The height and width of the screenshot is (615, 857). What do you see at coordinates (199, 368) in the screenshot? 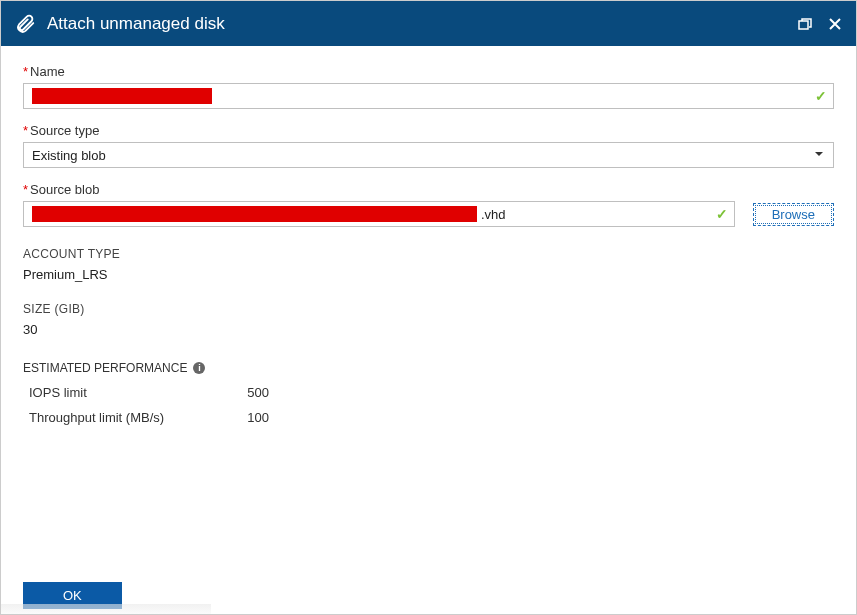
I see `info-icon: i` at bounding box center [199, 368].